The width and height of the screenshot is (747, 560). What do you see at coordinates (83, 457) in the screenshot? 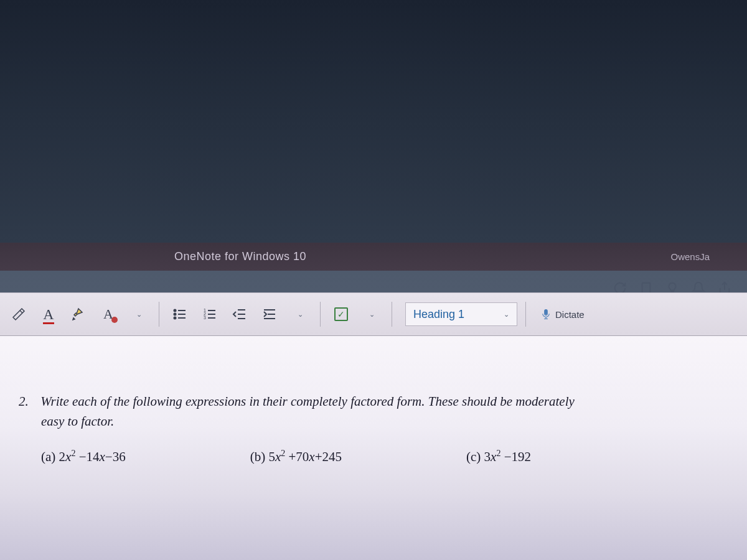
I see `expression-a: (a) 2x2 −14x−36` at bounding box center [83, 457].